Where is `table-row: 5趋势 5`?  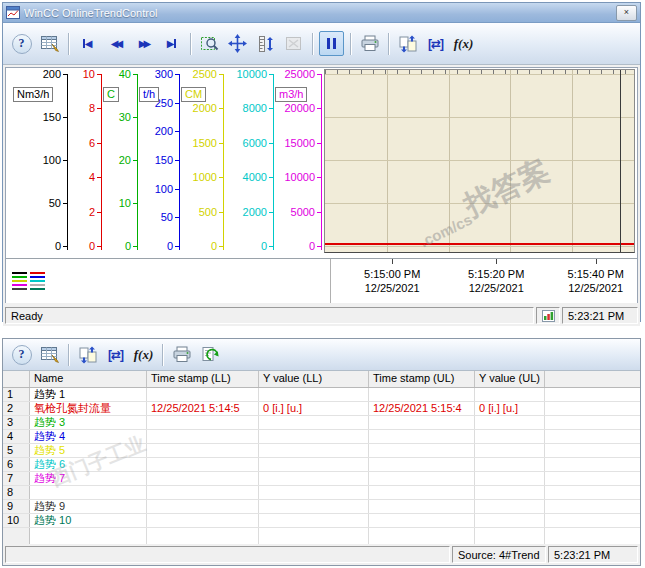
table-row: 5趋势 5 is located at coordinates (322, 451).